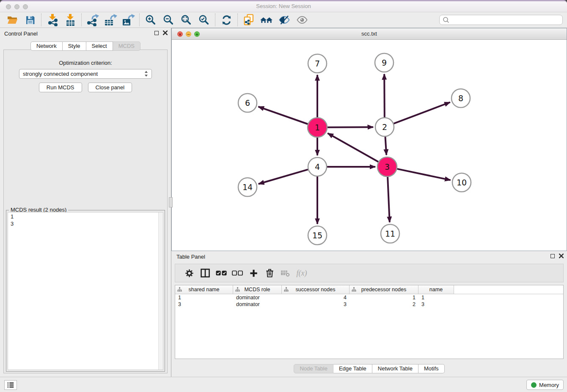  Describe the element at coordinates (436, 290) in the screenshot. I see `column-header-name: name` at that location.